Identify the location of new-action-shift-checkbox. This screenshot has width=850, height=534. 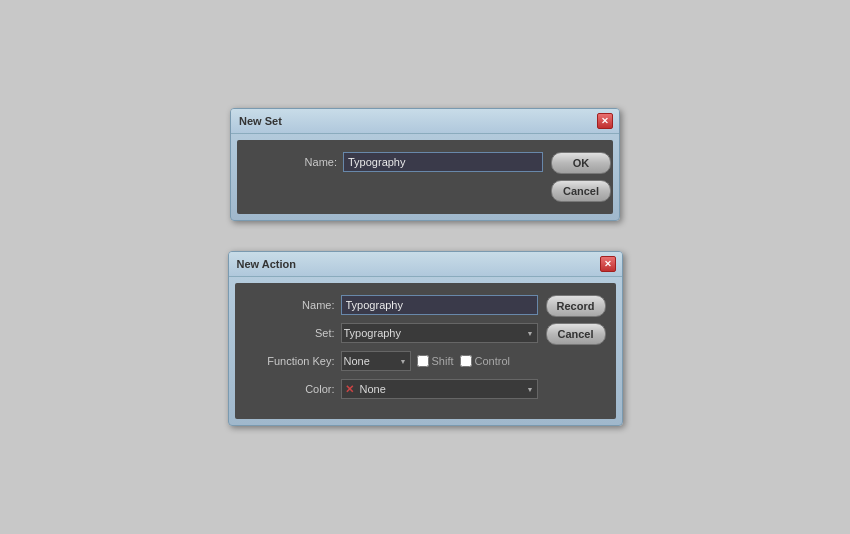
(423, 361).